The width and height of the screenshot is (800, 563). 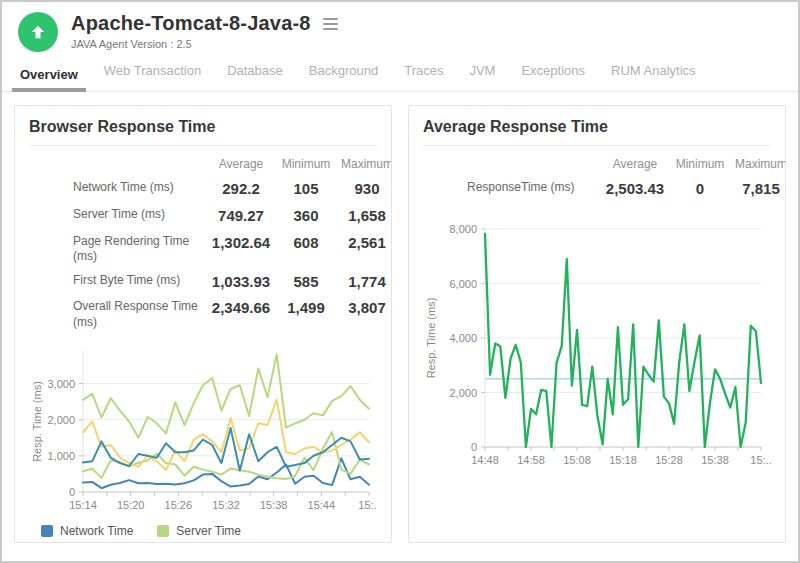 I want to click on svg-text: 14:58, so click(x=531, y=460).